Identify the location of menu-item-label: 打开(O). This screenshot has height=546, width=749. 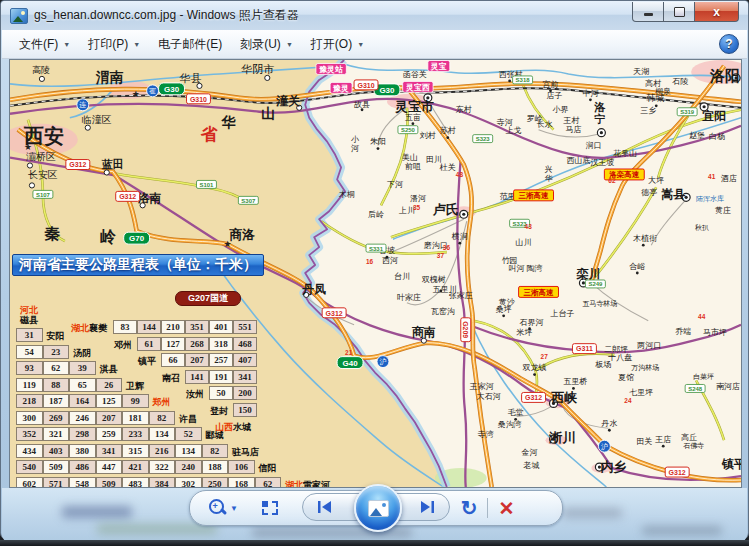
(332, 44).